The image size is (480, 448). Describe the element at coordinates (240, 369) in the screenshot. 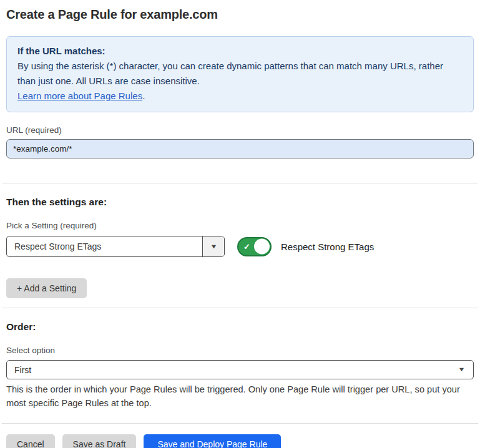

I see `order-select: First ▼` at that location.